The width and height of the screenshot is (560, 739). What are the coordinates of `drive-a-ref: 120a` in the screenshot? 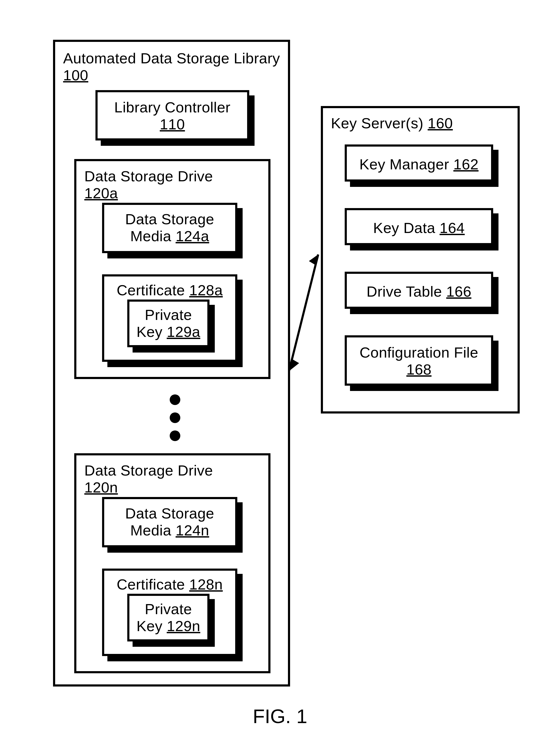 It's located at (172, 193).